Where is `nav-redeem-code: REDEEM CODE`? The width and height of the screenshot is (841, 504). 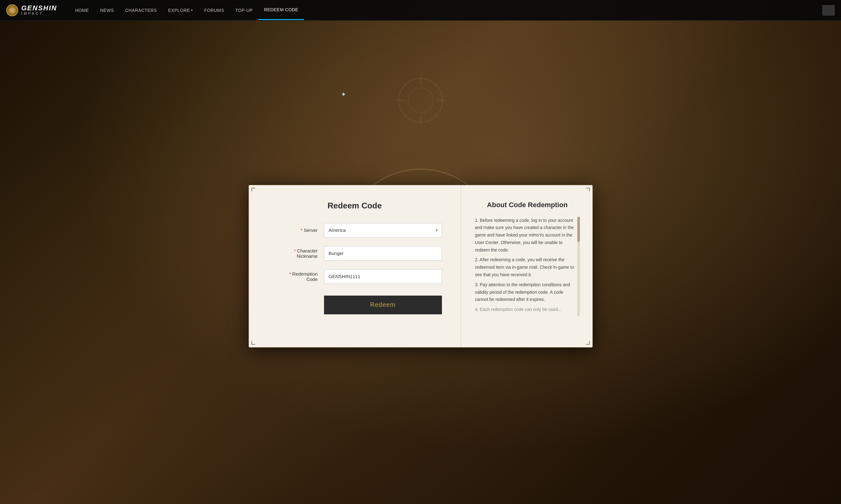 nav-redeem-code: REDEEM CODE is located at coordinates (281, 10).